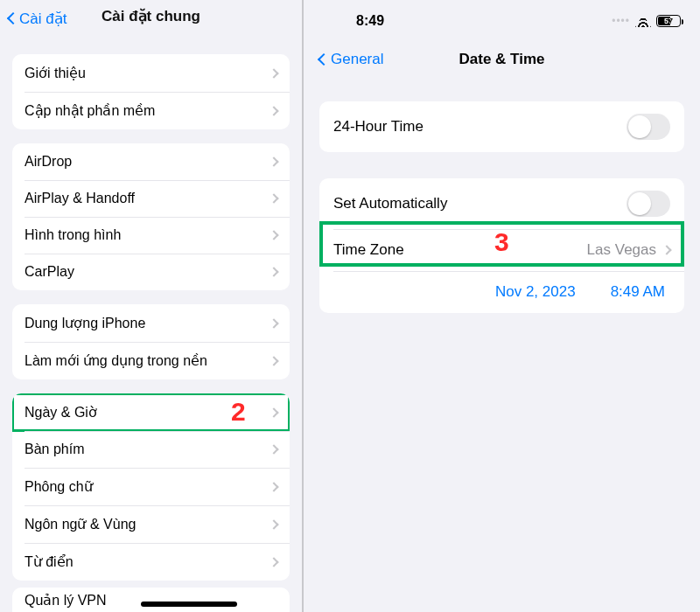  Describe the element at coordinates (189, 604) in the screenshot. I see `redaction-bar` at that location.